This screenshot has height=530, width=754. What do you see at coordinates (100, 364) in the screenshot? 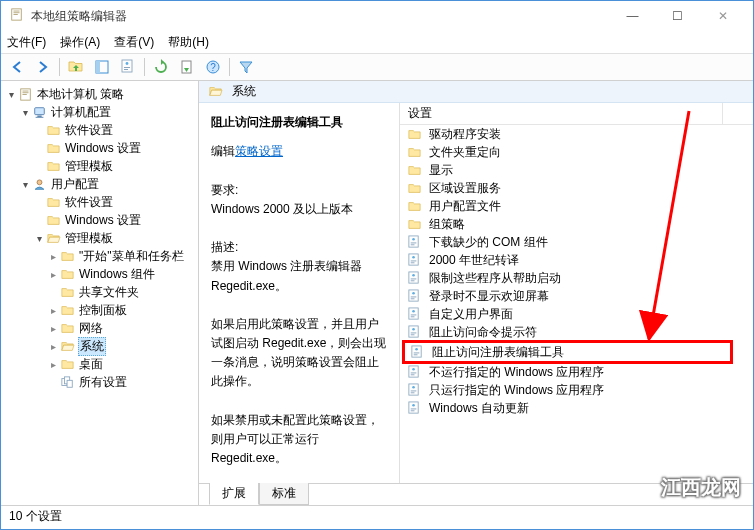
I see `tree-desktop: ▸桌面` at bounding box center [100, 364].